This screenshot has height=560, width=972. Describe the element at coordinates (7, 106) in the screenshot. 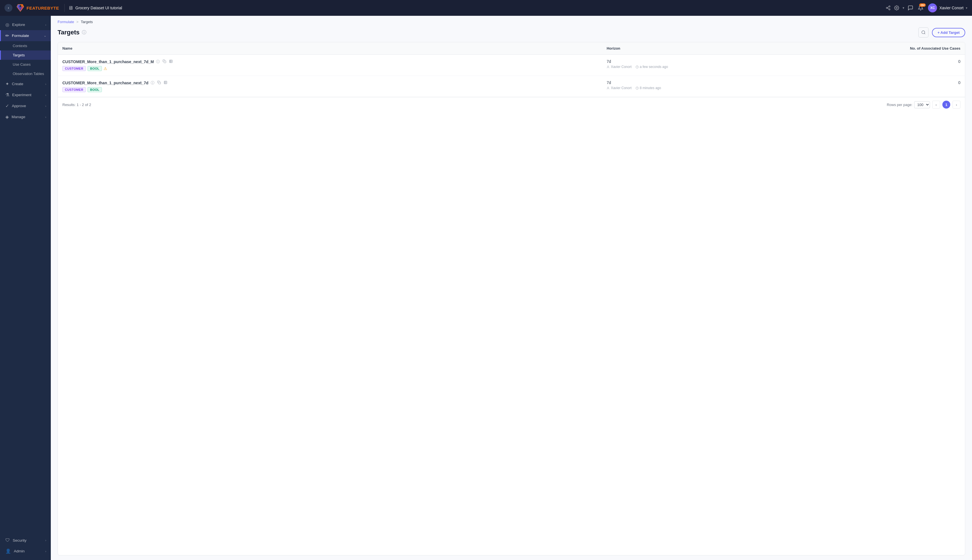

I see `approve-icon: ✓` at that location.